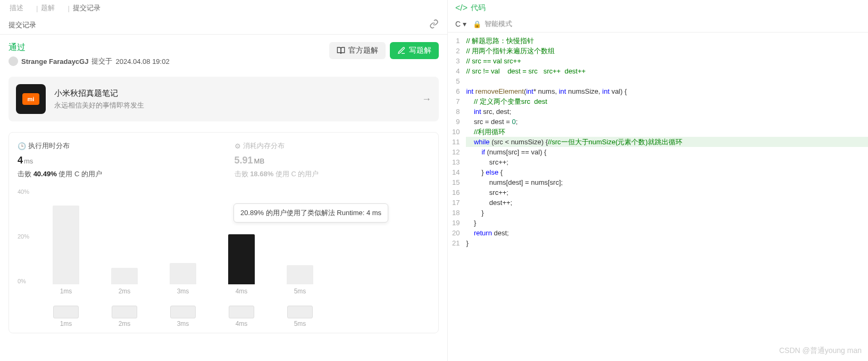 The height and width of the screenshot is (361, 868). What do you see at coordinates (99, 105) in the screenshot?
I see `promo-subtitle: 永远相信美好的事情即将发生` at bounding box center [99, 105].